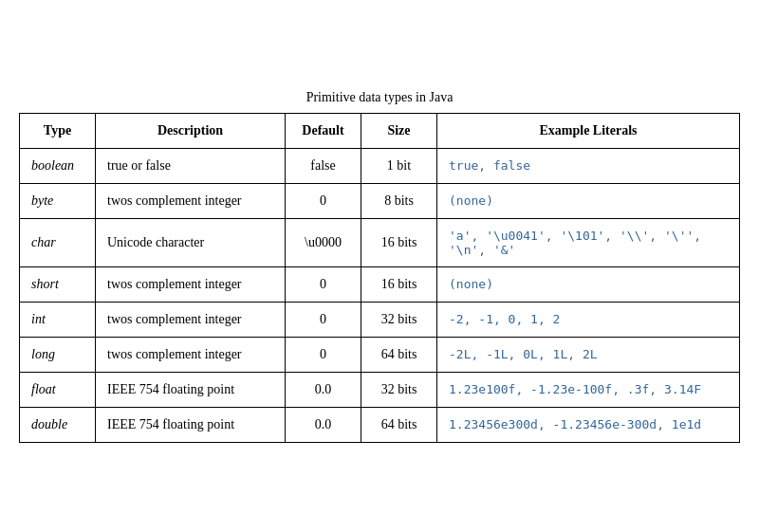  Describe the element at coordinates (588, 165) in the screenshot. I see `cell-example: true, false` at that location.